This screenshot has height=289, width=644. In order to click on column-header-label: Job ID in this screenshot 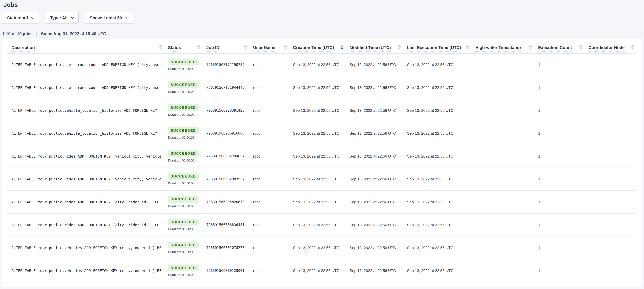, I will do `click(213, 49)`.